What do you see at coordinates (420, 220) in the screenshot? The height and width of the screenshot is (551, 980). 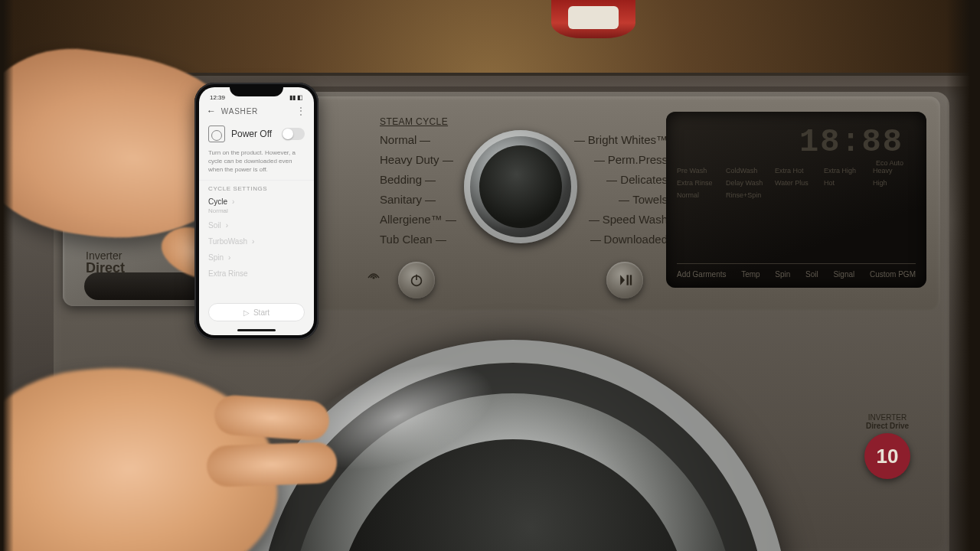 I see `cycle-allergiene: Allergiene™` at bounding box center [420, 220].